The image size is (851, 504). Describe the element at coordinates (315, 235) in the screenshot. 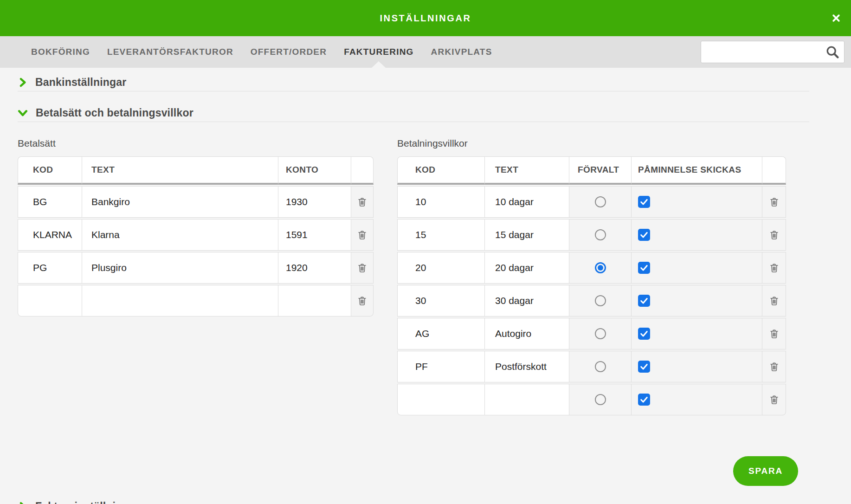

I see `cell-konto: 1591` at that location.